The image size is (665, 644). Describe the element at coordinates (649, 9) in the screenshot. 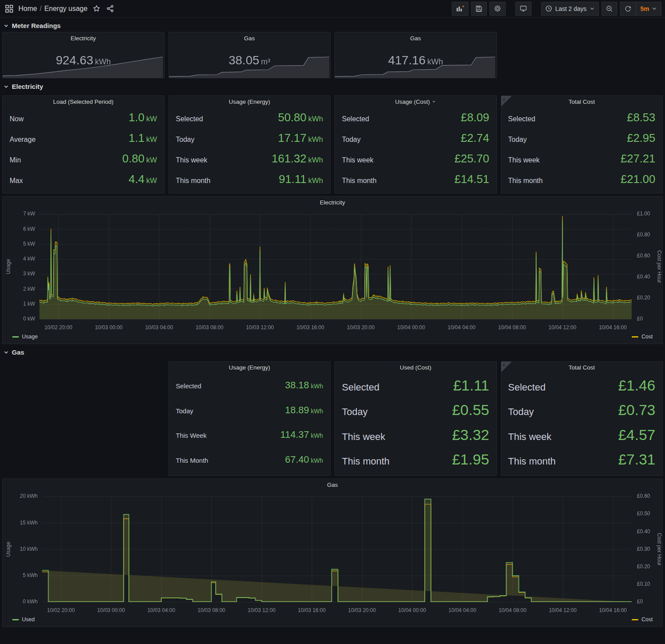

I see `refresh-interval-picker: 5m` at that location.